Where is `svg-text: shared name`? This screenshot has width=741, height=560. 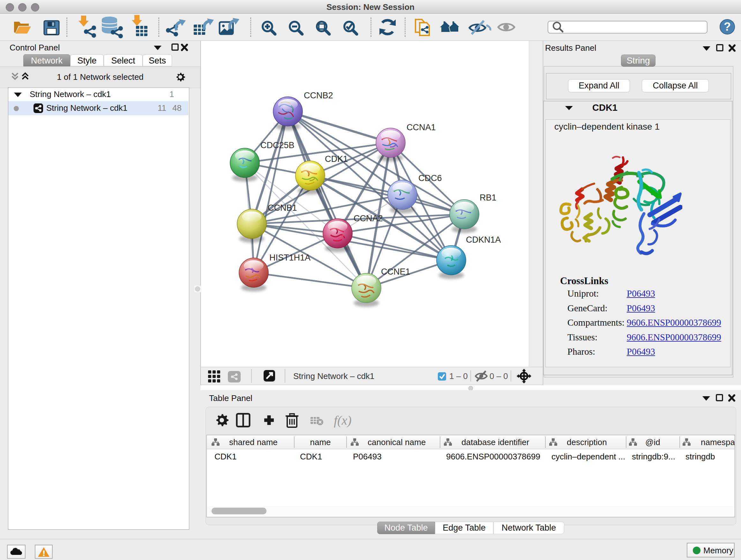
svg-text: shared name is located at coordinates (253, 442).